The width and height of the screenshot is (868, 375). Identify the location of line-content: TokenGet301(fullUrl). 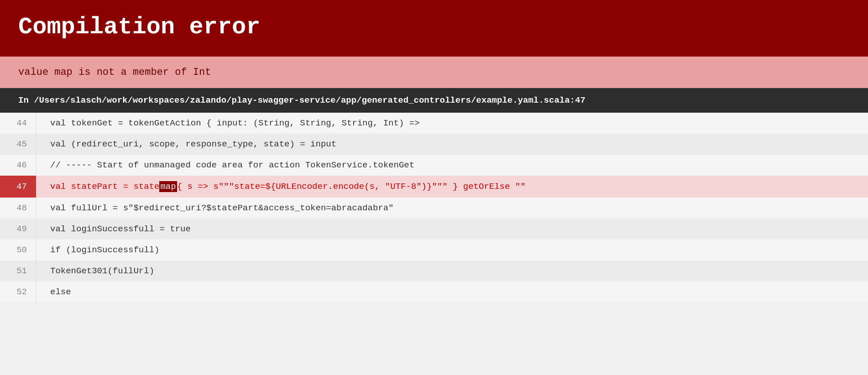
(452, 271).